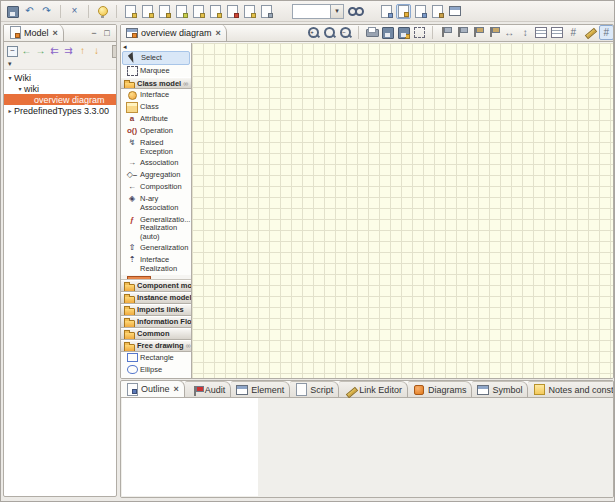 The height and width of the screenshot is (502, 615). What do you see at coordinates (156, 377) in the screenshot?
I see `text-tool: TText` at bounding box center [156, 377].